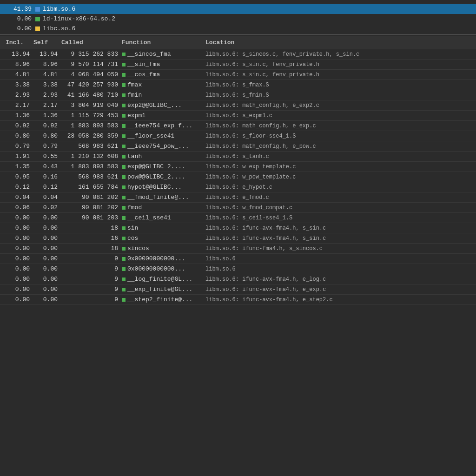  Describe the element at coordinates (156, 166) in the screenshot. I see `function-name: exp@@GLIBC_2....` at that location.